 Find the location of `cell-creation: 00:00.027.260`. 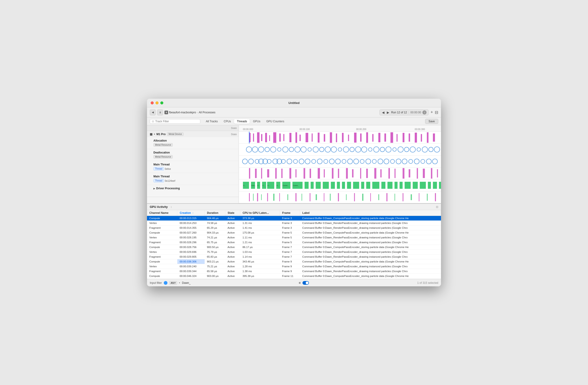

cell-creation: 00:00.027.260 is located at coordinates (191, 233).